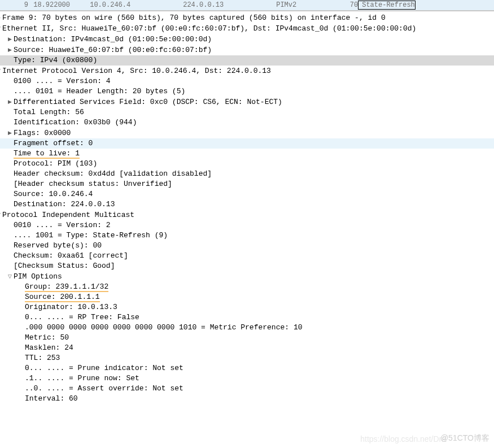  I want to click on pim-version: 0010 .... = Version: 2, so click(247, 225).